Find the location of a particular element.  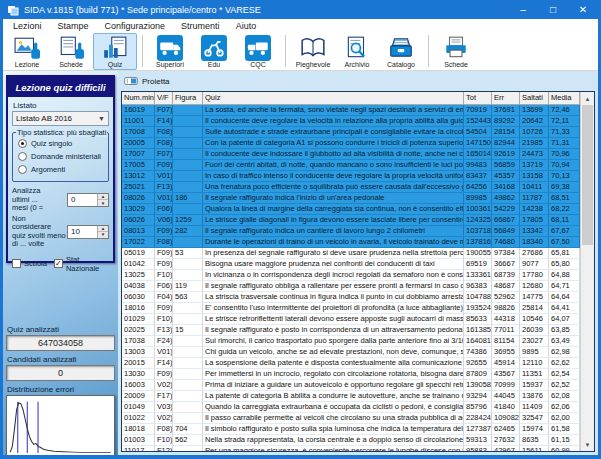

table-cell: 9895 is located at coordinates (534, 352).